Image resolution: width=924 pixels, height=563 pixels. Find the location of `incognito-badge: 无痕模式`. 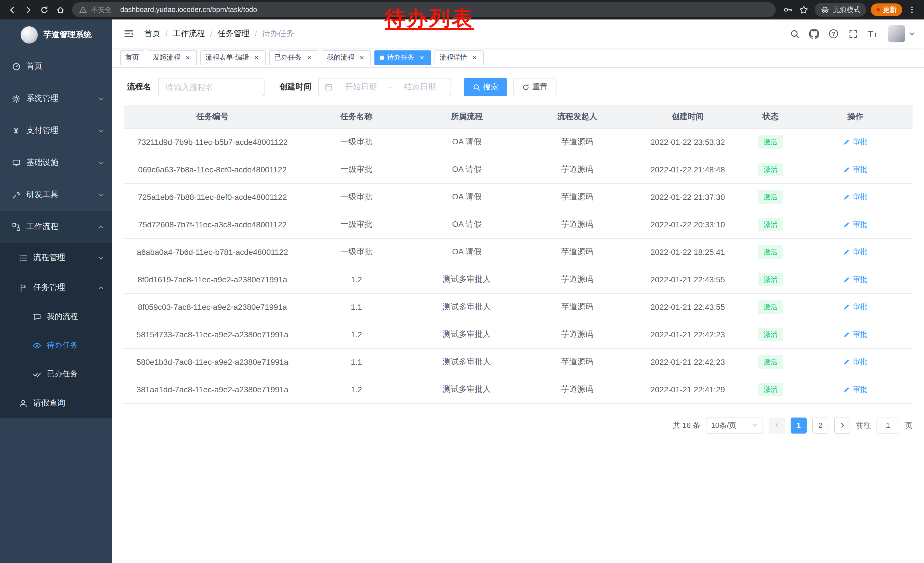

incognito-badge: 无痕模式 is located at coordinates (840, 10).